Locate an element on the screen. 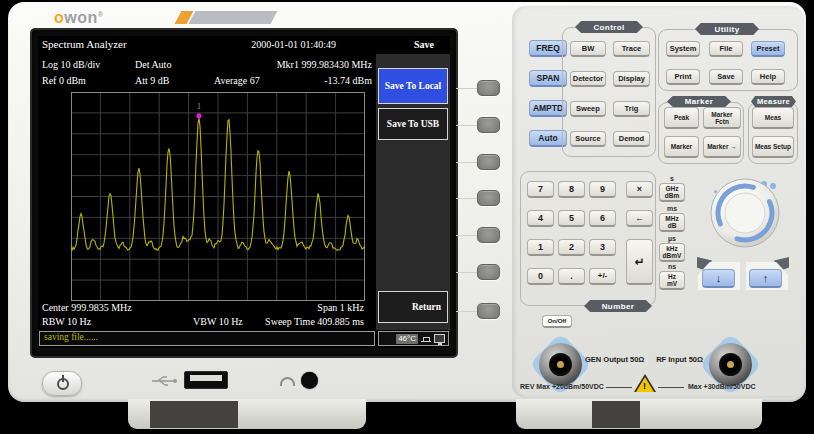  down-arrow-button: ↓ is located at coordinates (718, 278).